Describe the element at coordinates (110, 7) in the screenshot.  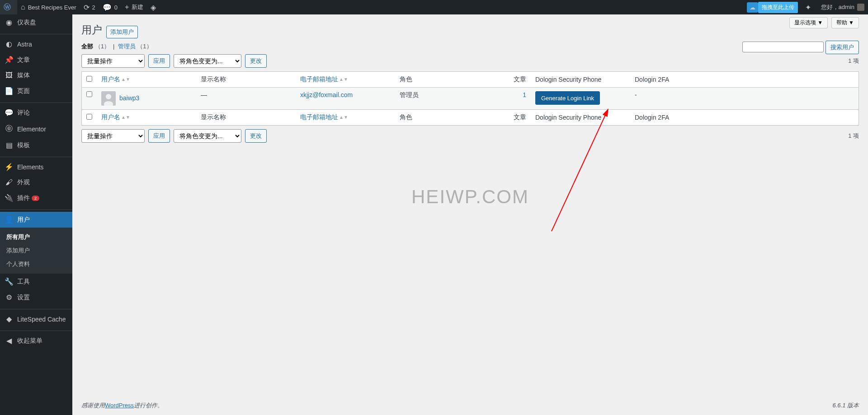
I see `comments-link: 💬0` at that location.